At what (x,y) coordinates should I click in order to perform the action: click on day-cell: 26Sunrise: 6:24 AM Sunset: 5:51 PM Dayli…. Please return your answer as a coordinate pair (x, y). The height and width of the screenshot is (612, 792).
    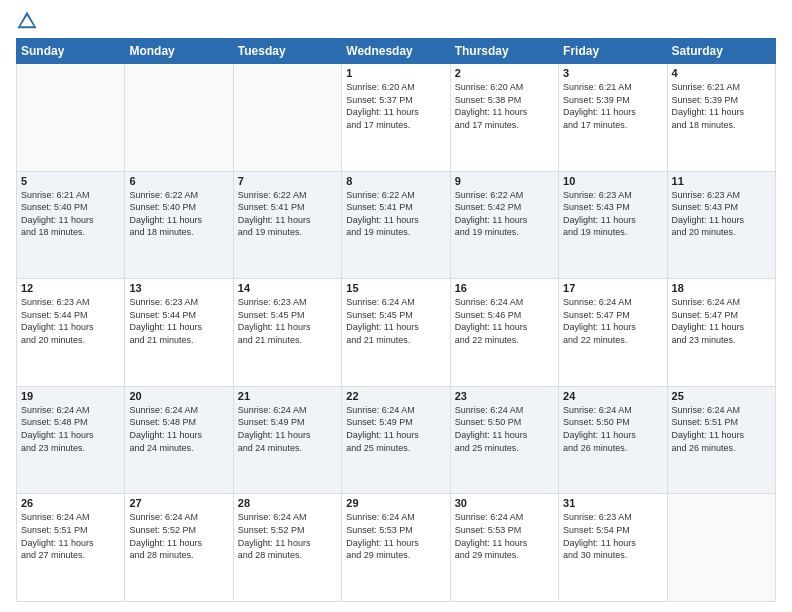
    Looking at the image, I should click on (71, 548).